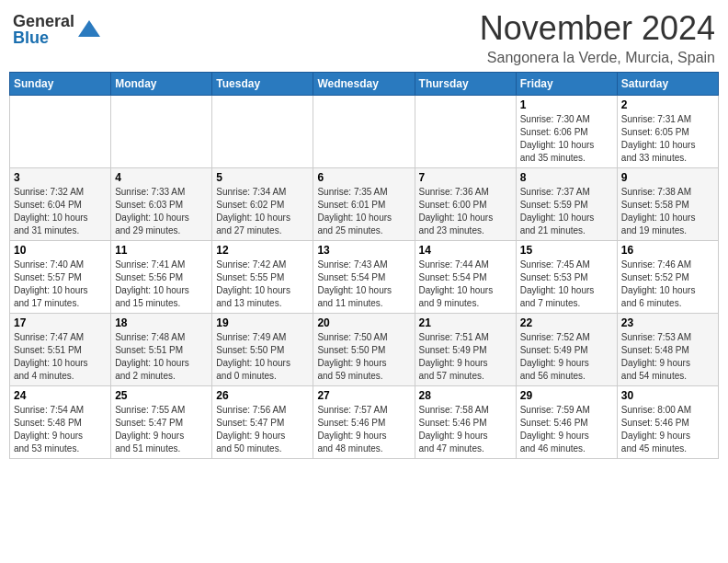 This screenshot has width=728, height=563. I want to click on day-number: 24, so click(61, 396).